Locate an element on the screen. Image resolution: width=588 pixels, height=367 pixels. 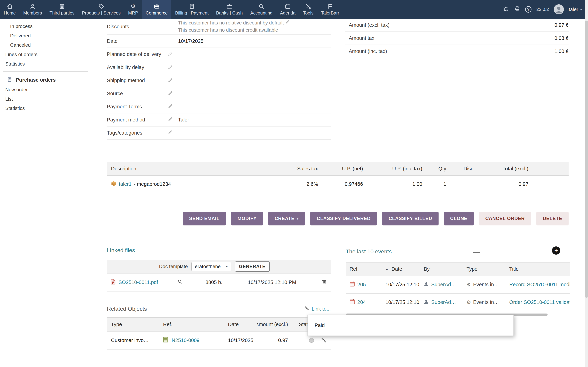
home-icon is located at coordinates (10, 6).